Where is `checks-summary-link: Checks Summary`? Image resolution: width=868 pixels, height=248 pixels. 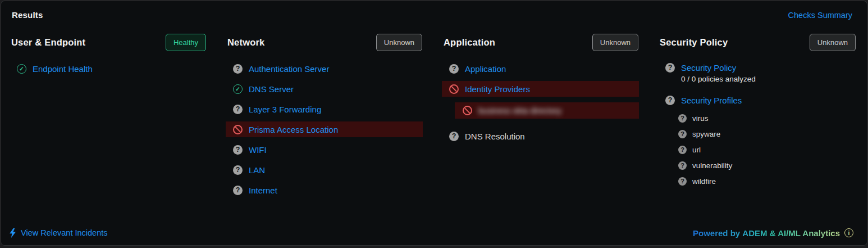
checks-summary-link: Checks Summary is located at coordinates (820, 15).